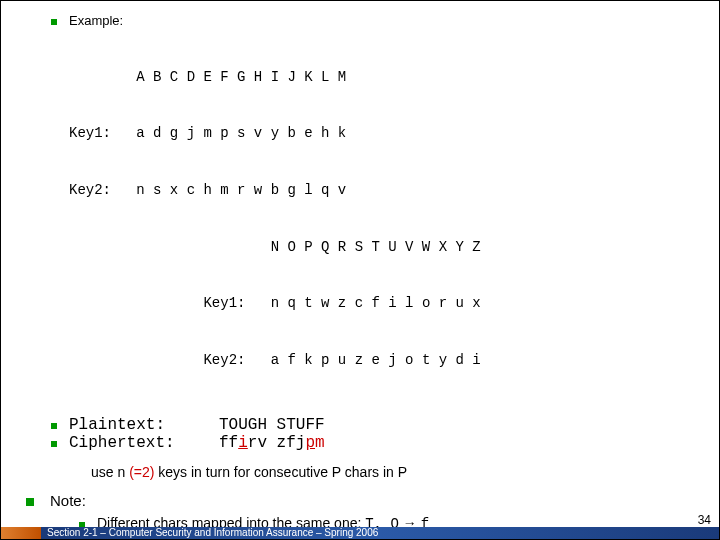  What do you see at coordinates (358, 500) in the screenshot?
I see `note-header: Note:` at bounding box center [358, 500].